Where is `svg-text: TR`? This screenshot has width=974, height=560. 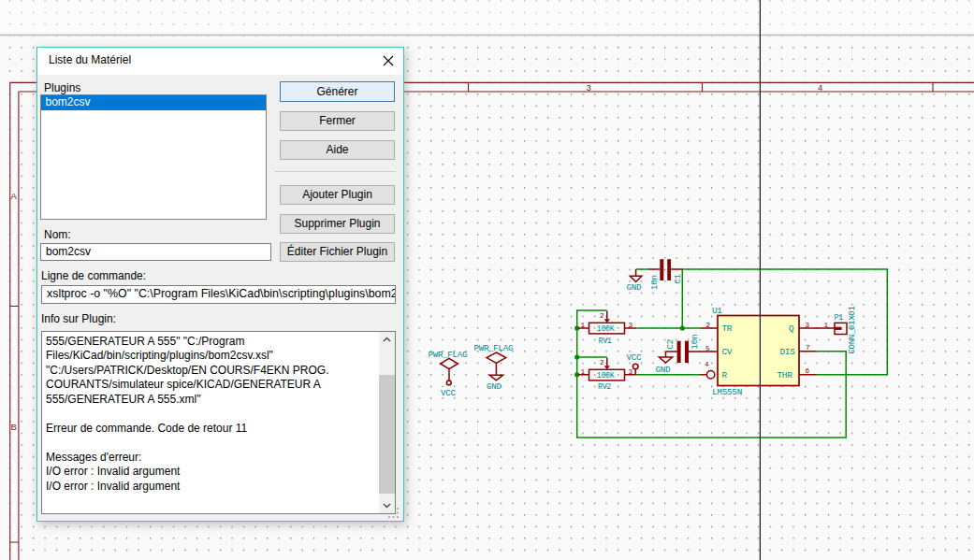 svg-text: TR is located at coordinates (728, 329).